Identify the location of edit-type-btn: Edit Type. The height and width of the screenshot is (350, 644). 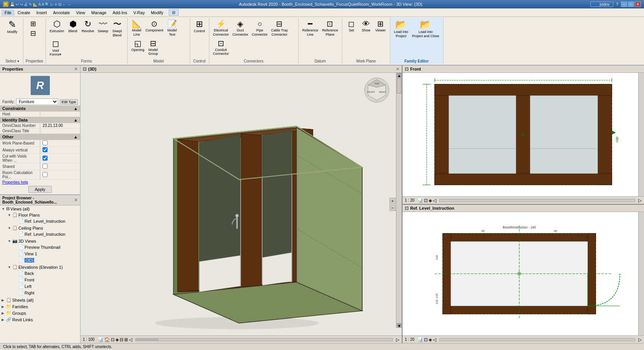
(69, 102).